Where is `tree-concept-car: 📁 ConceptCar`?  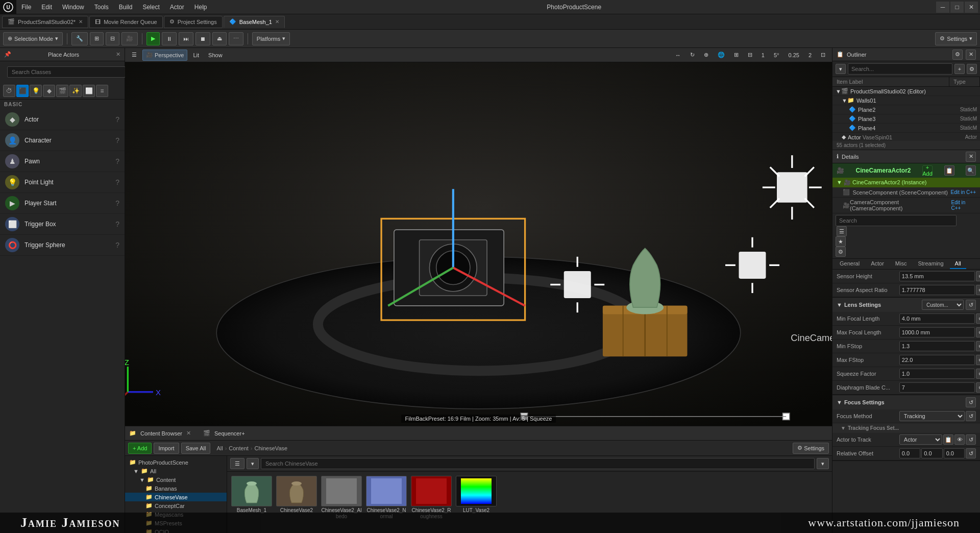
tree-concept-car: 📁 ConceptCar is located at coordinates (176, 505).